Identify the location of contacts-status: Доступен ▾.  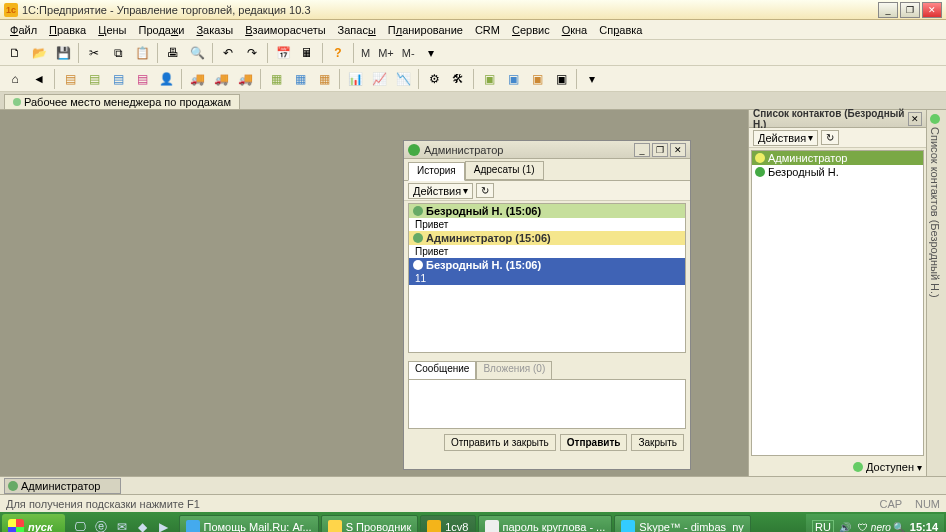
(838, 467).